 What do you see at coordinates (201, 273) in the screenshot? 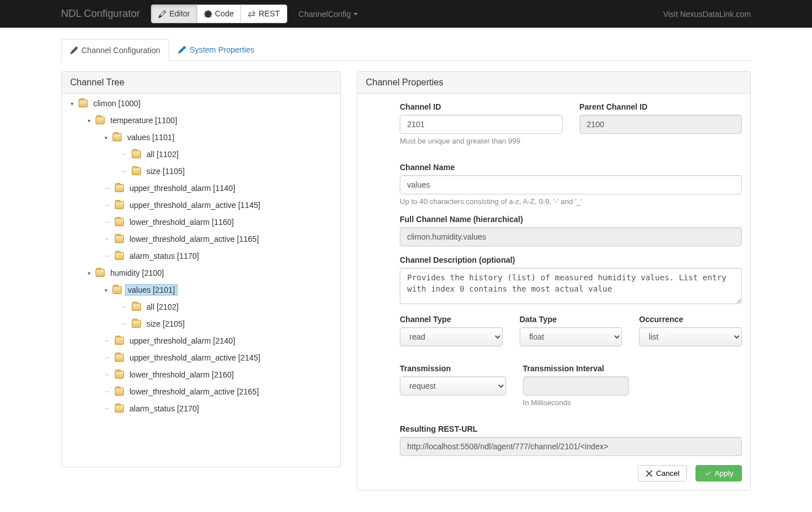
I see `tree-node: ▾humidity [2100]` at bounding box center [201, 273].